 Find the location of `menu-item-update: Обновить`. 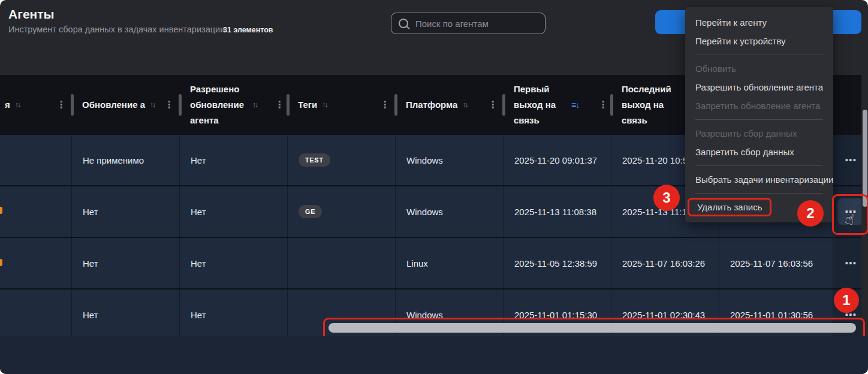

menu-item-update: Обновить is located at coordinates (759, 68).